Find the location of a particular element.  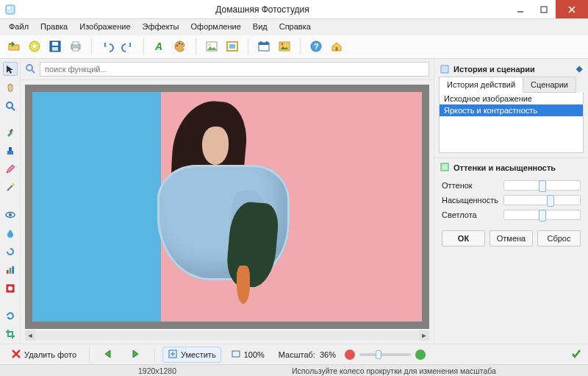

prev-button is located at coordinates (109, 355).